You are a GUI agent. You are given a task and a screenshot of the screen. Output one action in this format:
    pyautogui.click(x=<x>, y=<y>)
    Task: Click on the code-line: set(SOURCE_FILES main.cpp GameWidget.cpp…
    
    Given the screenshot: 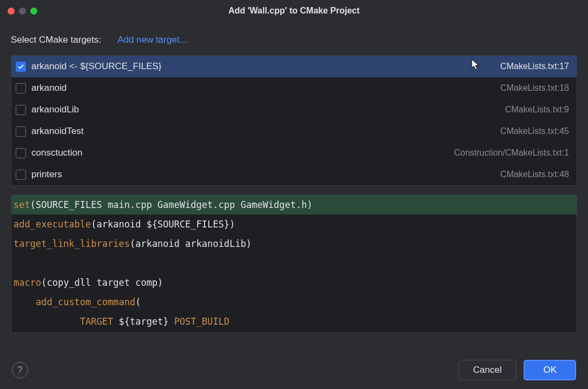 What is the action you would take?
    pyautogui.click(x=294, y=205)
    